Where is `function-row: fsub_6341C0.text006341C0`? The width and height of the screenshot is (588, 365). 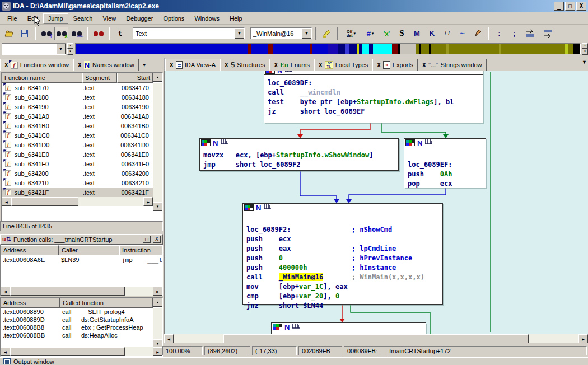 function-row: fsub_6341C0.text006341C0 is located at coordinates (82, 135).